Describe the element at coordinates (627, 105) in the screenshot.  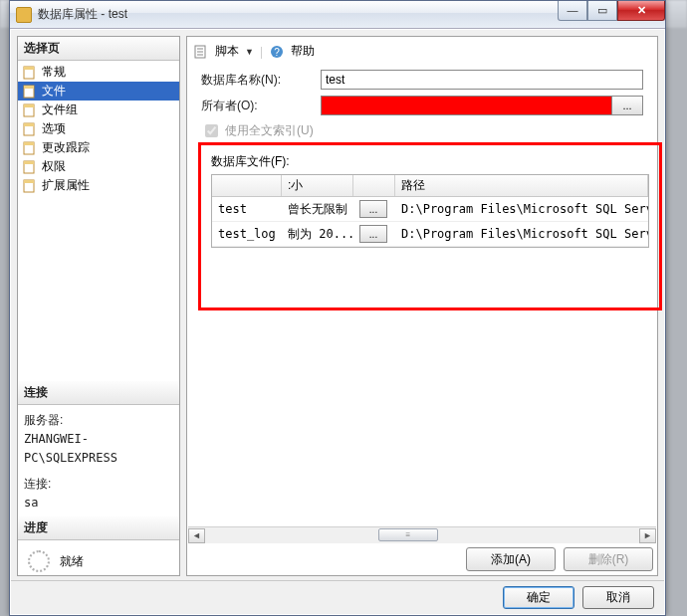
I see `owner-browse-button: ...` at that location.